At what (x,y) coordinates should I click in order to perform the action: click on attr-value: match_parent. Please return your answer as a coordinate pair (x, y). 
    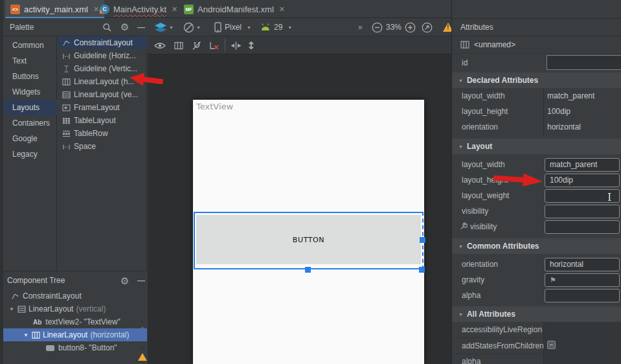
    Looking at the image, I should click on (571, 96).